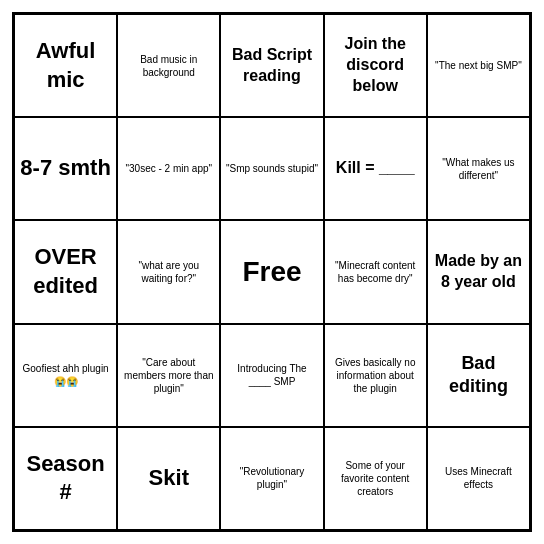 The width and height of the screenshot is (544, 544). What do you see at coordinates (168, 376) in the screenshot?
I see `cell-text-r3c1: "Care about members more than plugin"` at bounding box center [168, 376].